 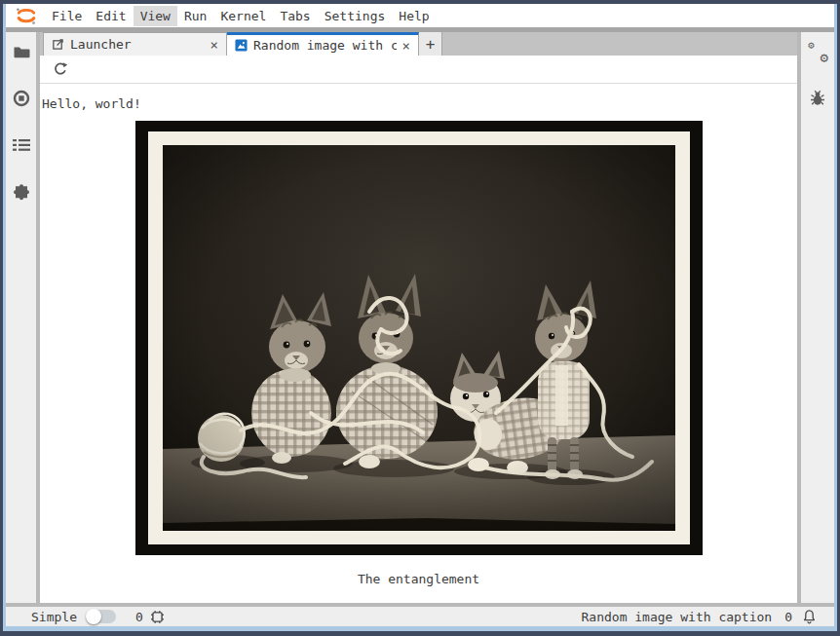 I want to click on simple-mode-label: Simple, so click(x=55, y=617).